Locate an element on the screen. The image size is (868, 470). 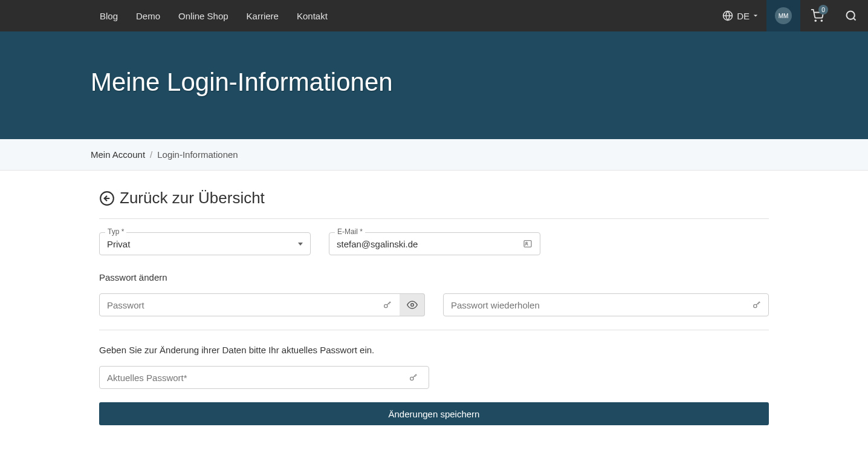
nav-link-demo: Demo is located at coordinates (148, 16).